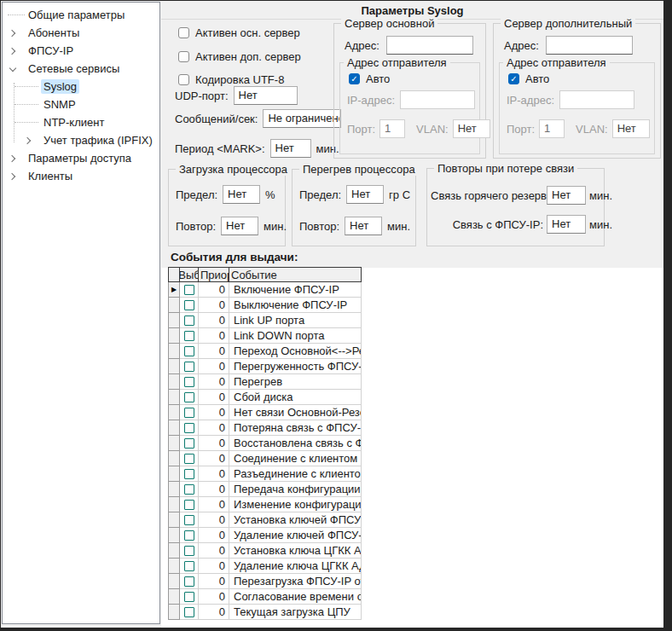  I want to click on cpu-repeat-input: Нет, so click(240, 226).